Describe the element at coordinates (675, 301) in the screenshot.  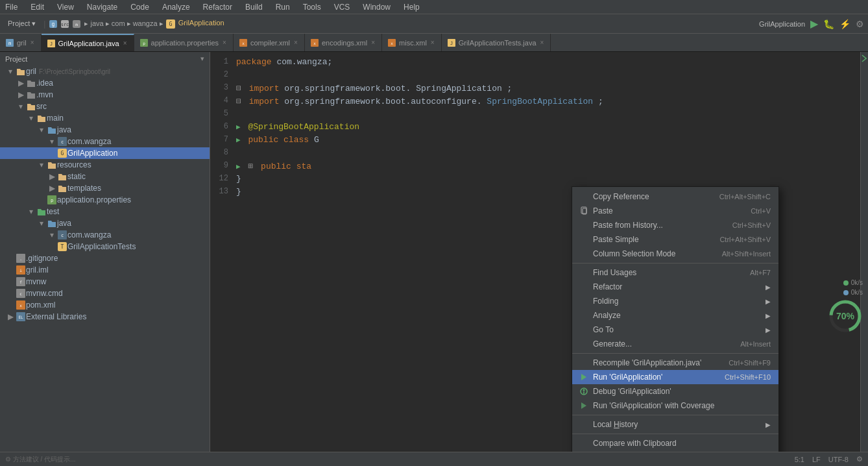
I see `ctx-folding: Folding ▶` at that location.